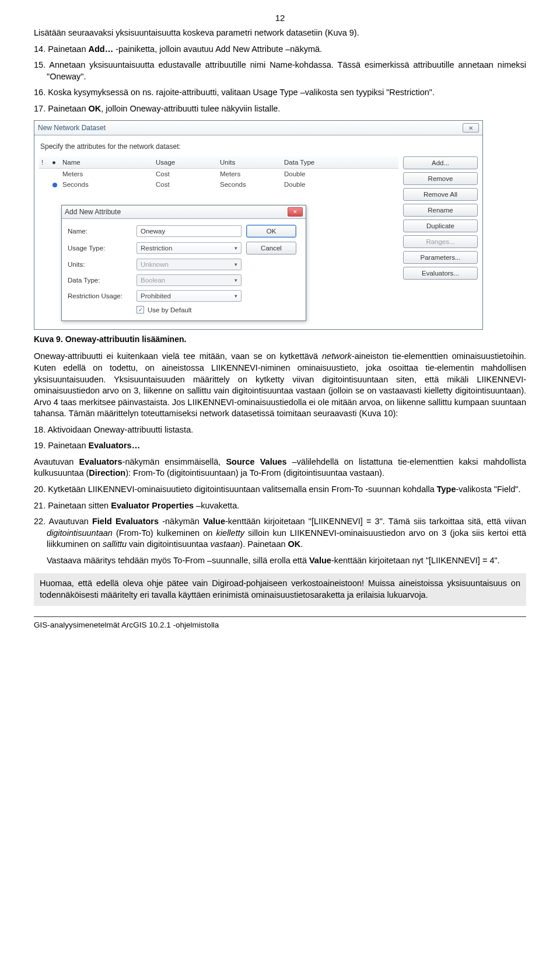 Image resolution: width=560 pixels, height=955 pixels. I want to click on s22m: ). Painetaan, so click(264, 544).